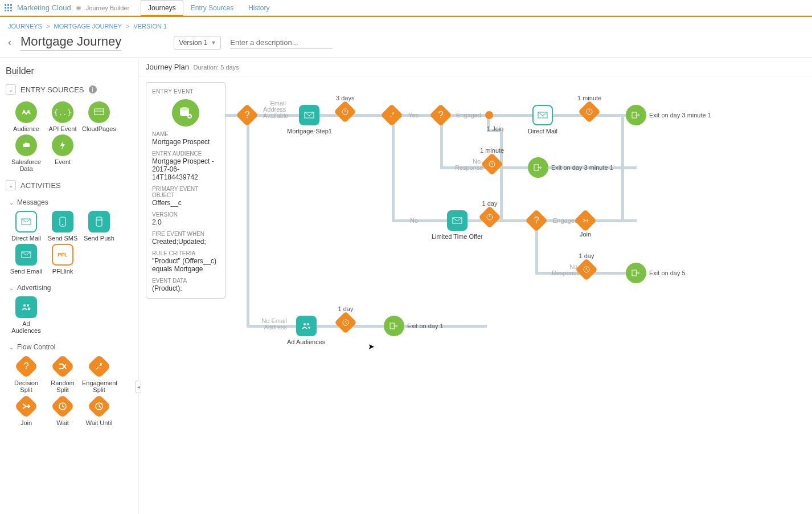 Image resolution: width=812 pixels, height=514 pixels. Describe the element at coordinates (392, 115) in the screenshot. I see `node-engagement-split` at that location.